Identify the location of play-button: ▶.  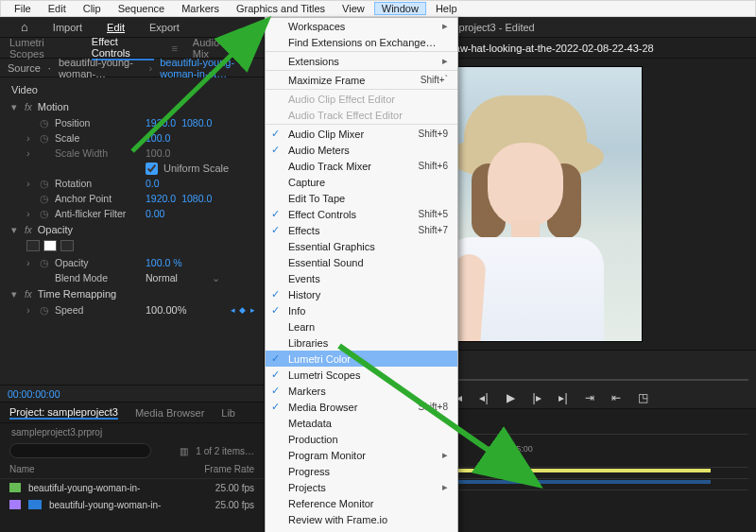
(510, 398).